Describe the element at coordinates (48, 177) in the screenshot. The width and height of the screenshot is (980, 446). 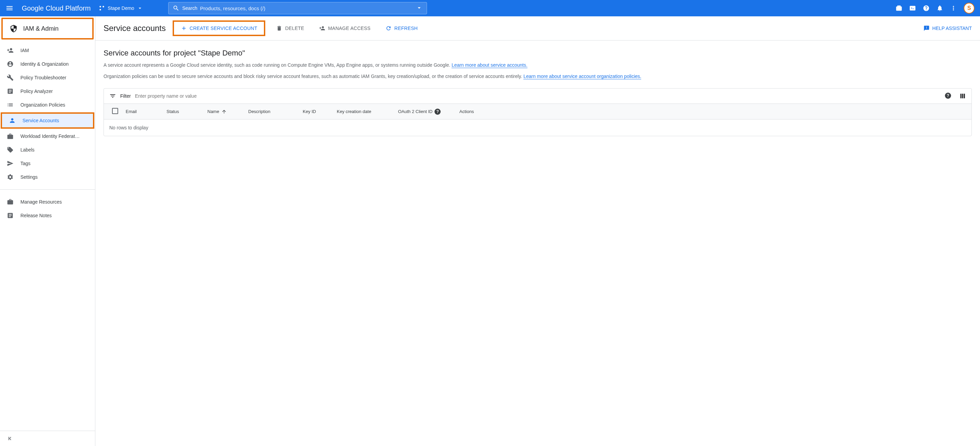
I see `sidebar-item-settings: Settings` at that location.